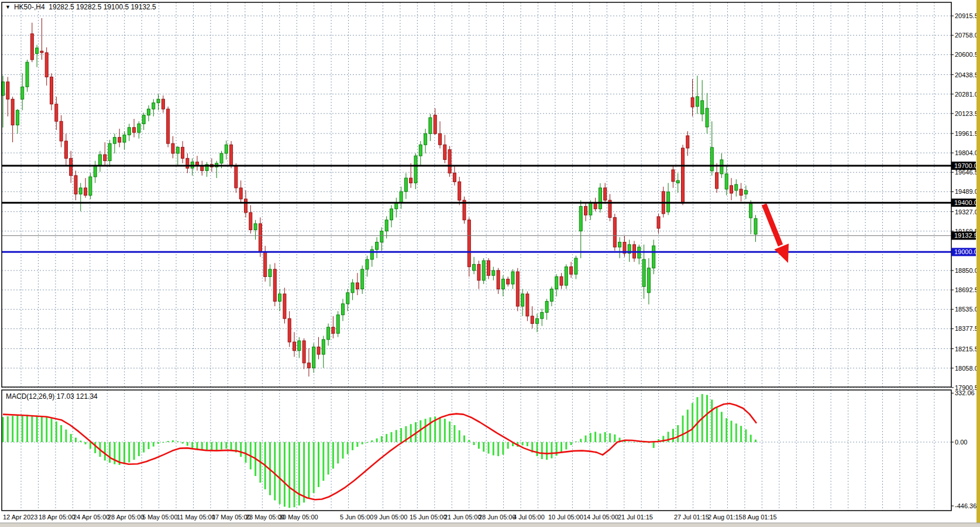  Describe the element at coordinates (966, 203) in the screenshot. I see `price-tag-value: 19400.0` at that location.